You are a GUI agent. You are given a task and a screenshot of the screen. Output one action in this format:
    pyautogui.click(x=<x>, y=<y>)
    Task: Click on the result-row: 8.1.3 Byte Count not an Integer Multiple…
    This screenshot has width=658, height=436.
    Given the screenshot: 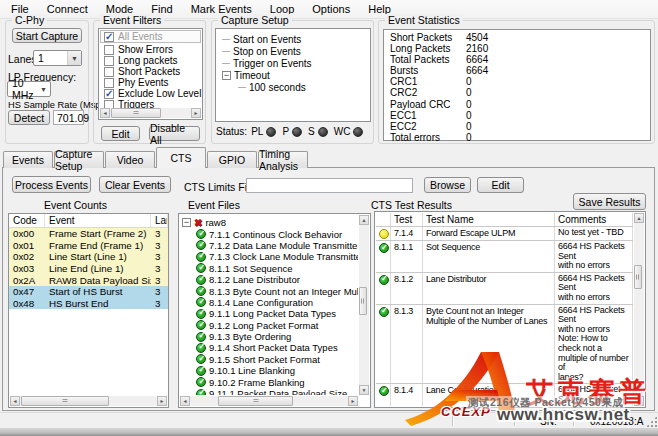 What is the action you would take?
    pyautogui.click(x=504, y=345)
    